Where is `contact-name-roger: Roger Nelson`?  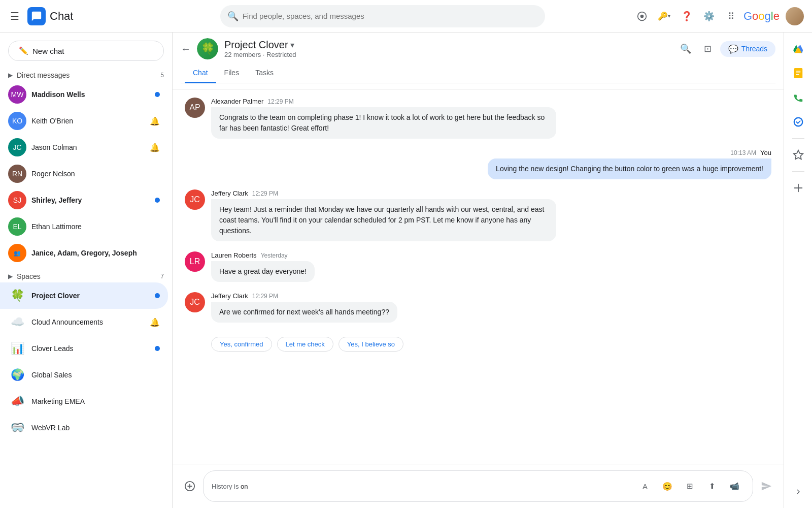 contact-name-roger: Roger Nelson is located at coordinates (95, 174).